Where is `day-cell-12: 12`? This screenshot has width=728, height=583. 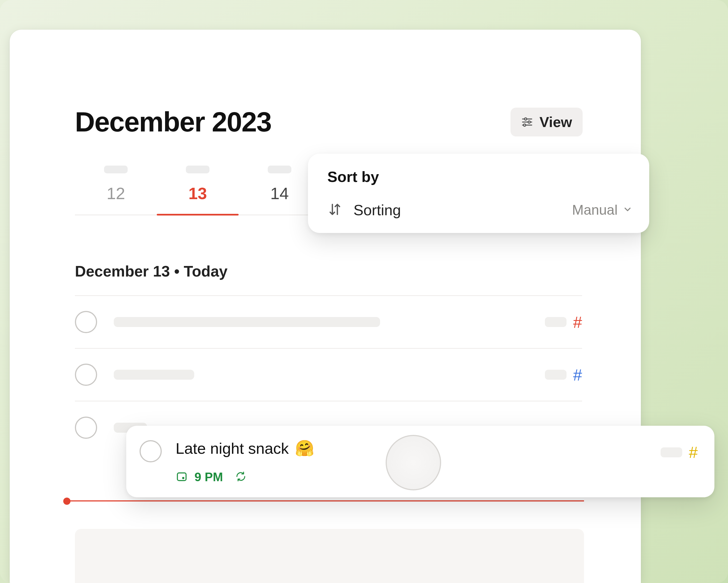
day-cell-12: 12 is located at coordinates (116, 190).